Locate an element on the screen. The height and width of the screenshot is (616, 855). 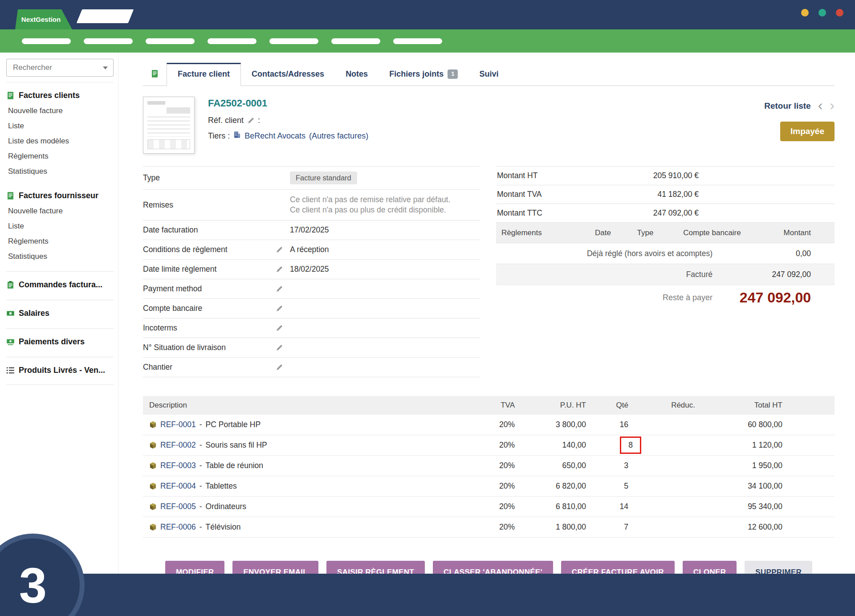
product-ref-link: REF-0005 is located at coordinates (178, 507).